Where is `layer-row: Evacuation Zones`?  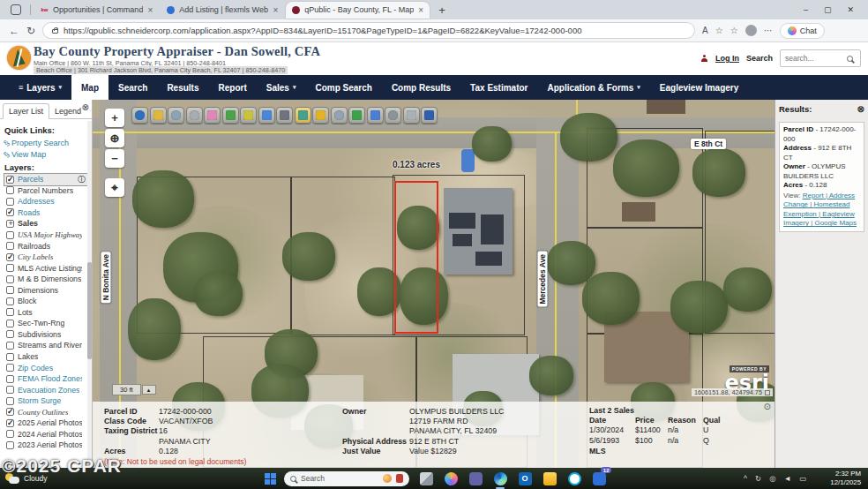 layer-row: Evacuation Zones is located at coordinates (46, 390).